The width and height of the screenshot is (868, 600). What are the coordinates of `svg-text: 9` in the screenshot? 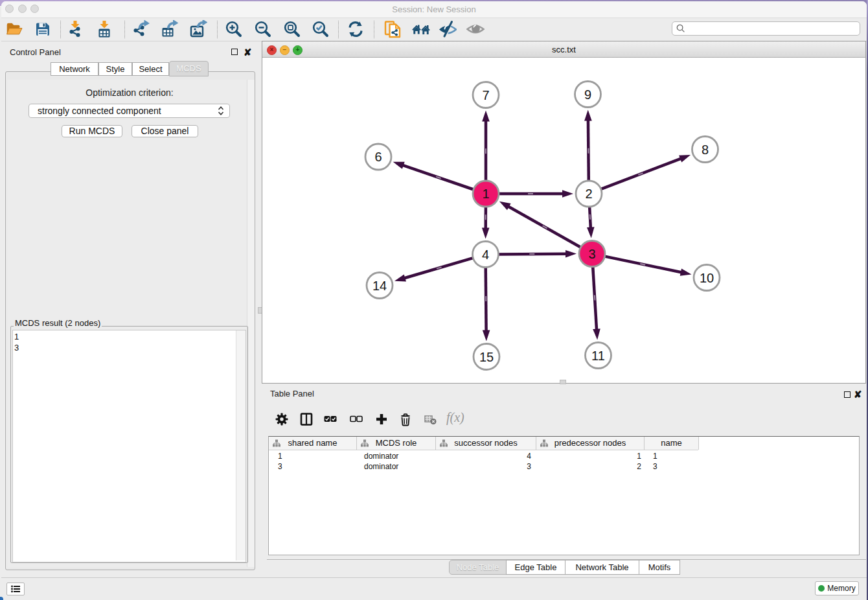 It's located at (588, 95).